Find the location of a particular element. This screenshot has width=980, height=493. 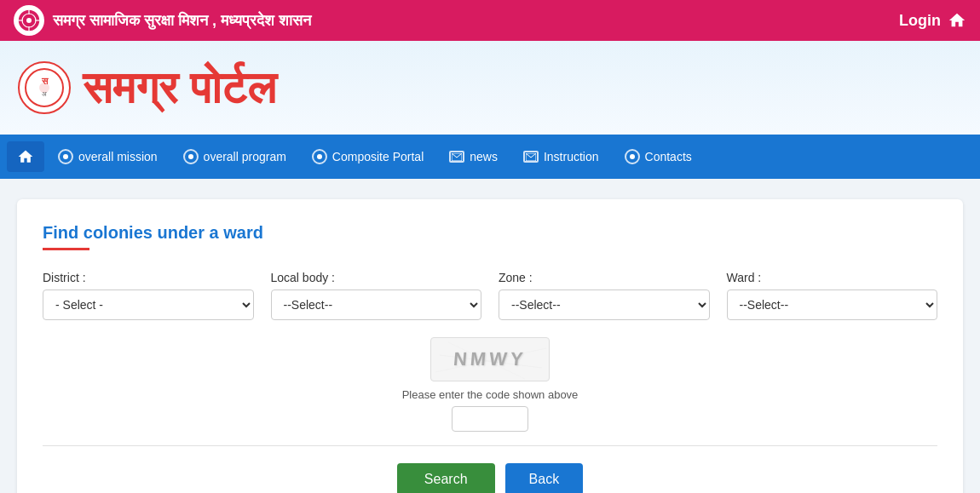

ward-select: --Select-- is located at coordinates (833, 305).